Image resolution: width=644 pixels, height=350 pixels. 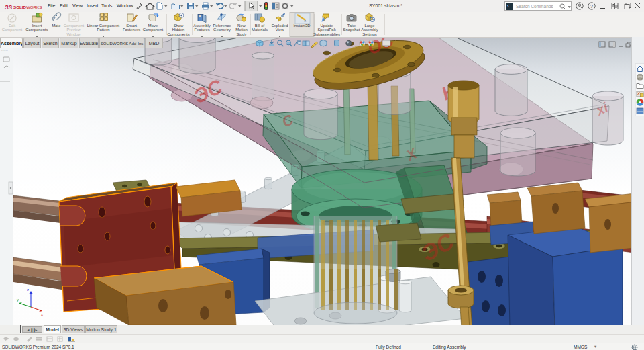 I want to click on svg-text: x, so click(x=42, y=314).